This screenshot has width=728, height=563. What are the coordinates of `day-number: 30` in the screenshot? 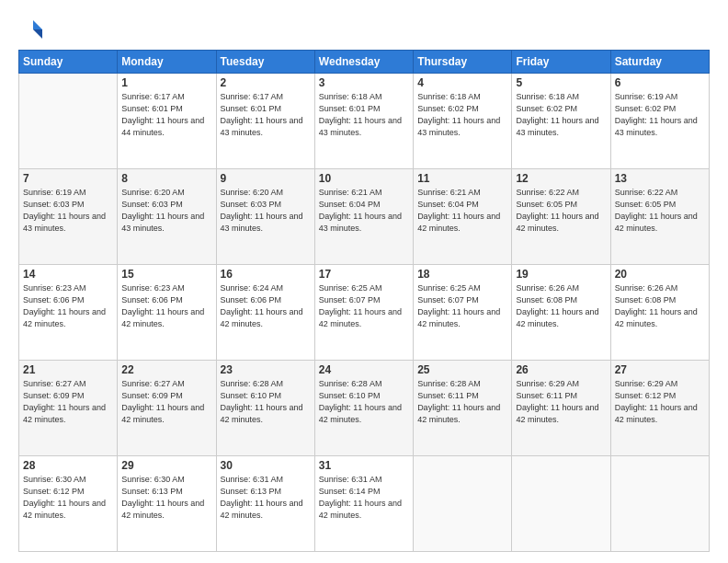 It's located at (266, 465).